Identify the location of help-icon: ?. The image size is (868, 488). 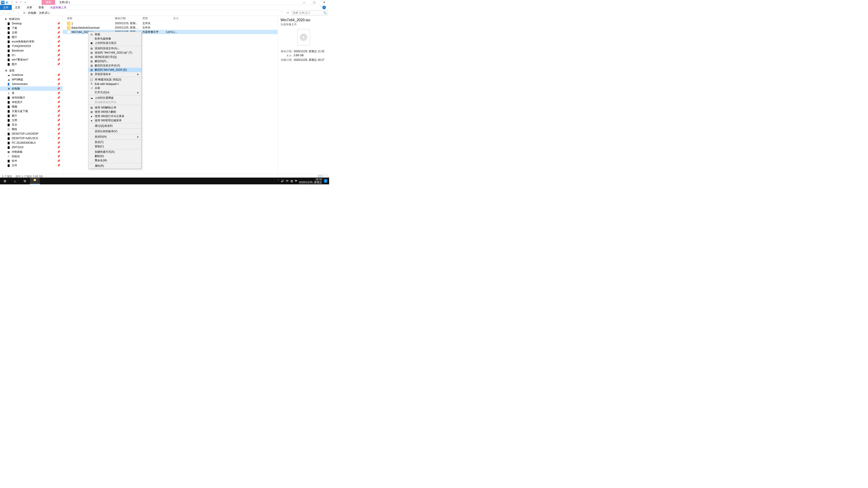
(324, 7).